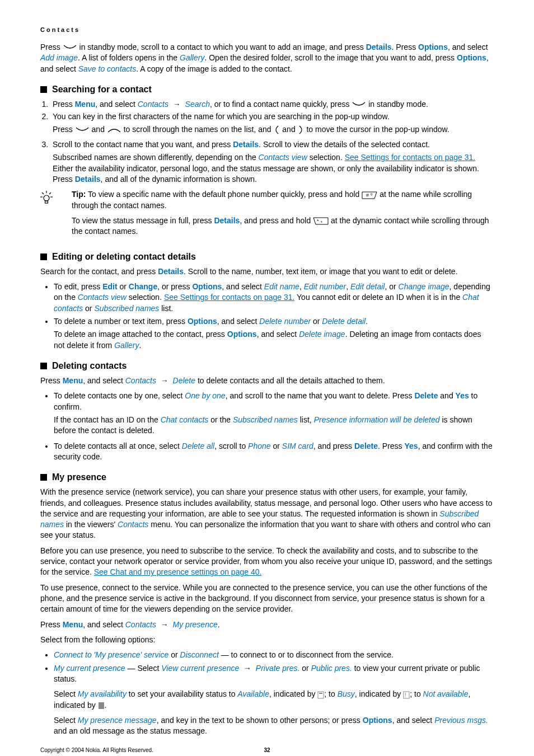 Image resolution: width=534 pixels, height=756 pixels. Describe the element at coordinates (369, 195) in the screenshot. I see `hash-key-icon: # ⁰` at that location.